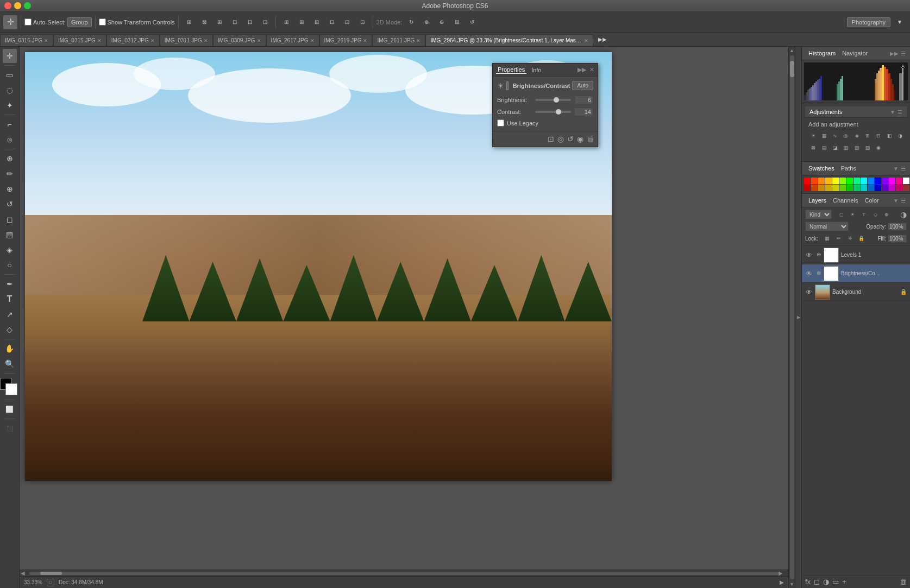 The width and height of the screenshot is (910, 588). What do you see at coordinates (17, 5) in the screenshot?
I see `window-controls` at bounding box center [17, 5].